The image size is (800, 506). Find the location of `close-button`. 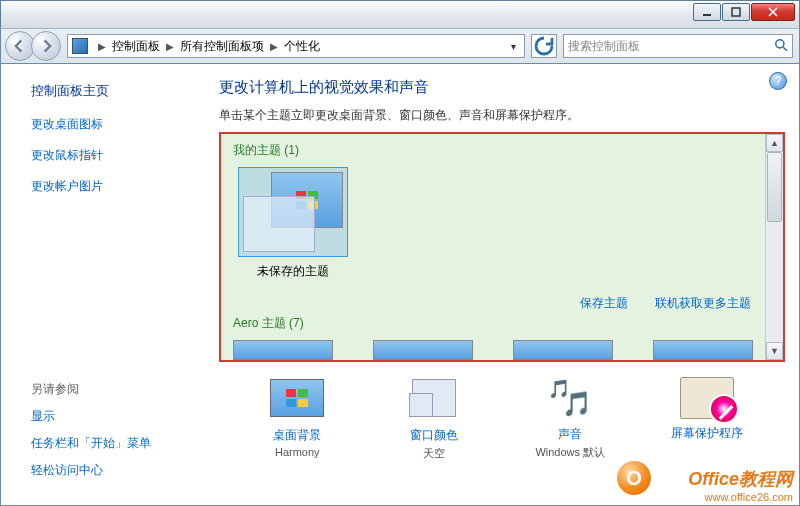

close-button is located at coordinates (773, 12).